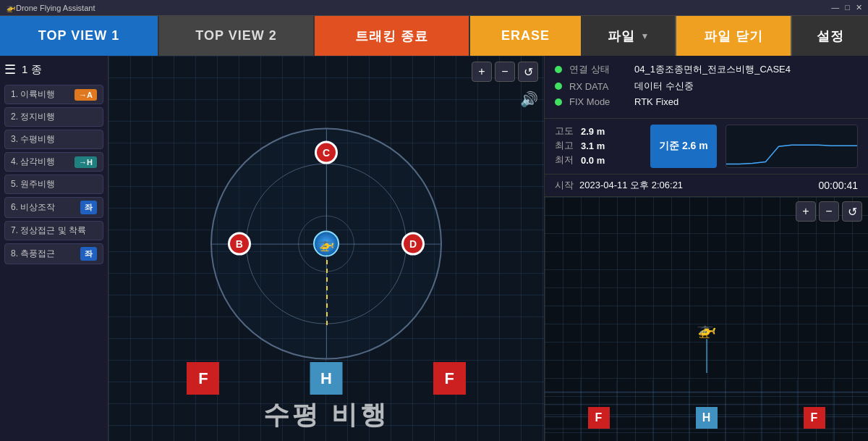  What do you see at coordinates (806, 211) in the screenshot?
I see `3d-zoom-in-button: +` at bounding box center [806, 211].